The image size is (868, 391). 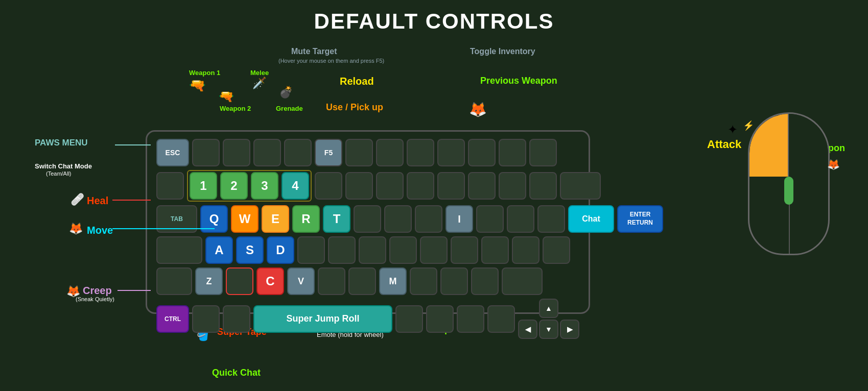 What do you see at coordinates (556, 250) in the screenshot?
I see `key-backslash` at bounding box center [556, 250].